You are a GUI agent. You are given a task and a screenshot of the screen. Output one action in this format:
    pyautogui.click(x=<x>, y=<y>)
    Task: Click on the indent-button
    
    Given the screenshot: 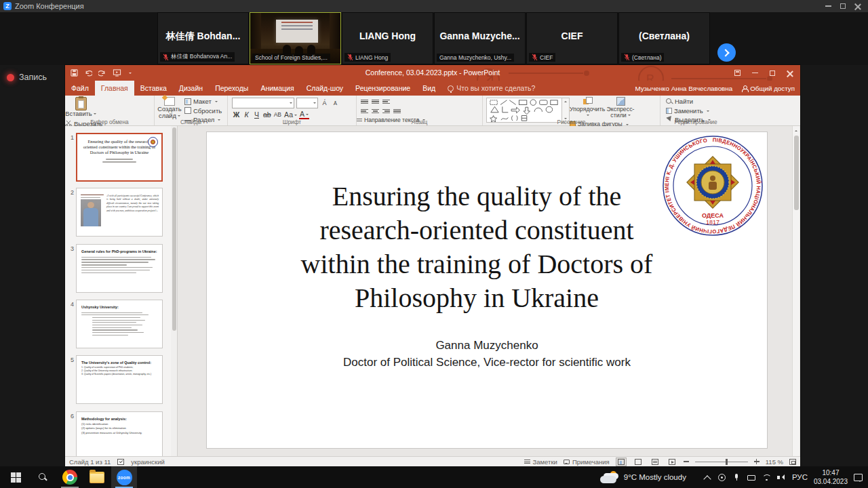 What is the action you would take?
    pyautogui.click(x=387, y=102)
    